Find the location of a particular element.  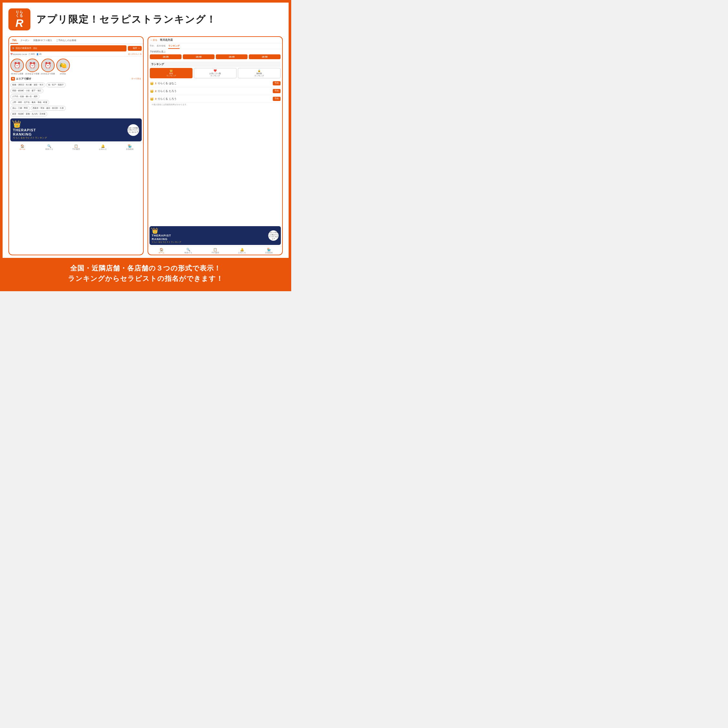

header: りらくる R アプリ限定！セラピストランキング！ is located at coordinates (145, 18).